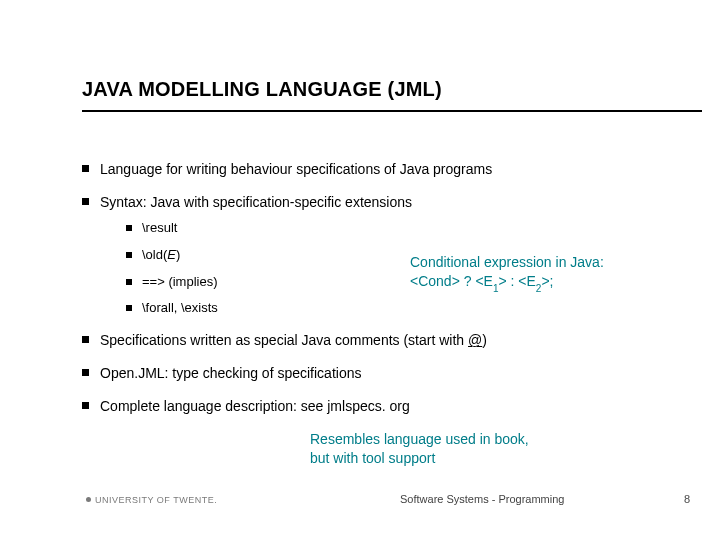  I want to click on bullet-item: Language for writing behaviour specifica…, so click(392, 170).